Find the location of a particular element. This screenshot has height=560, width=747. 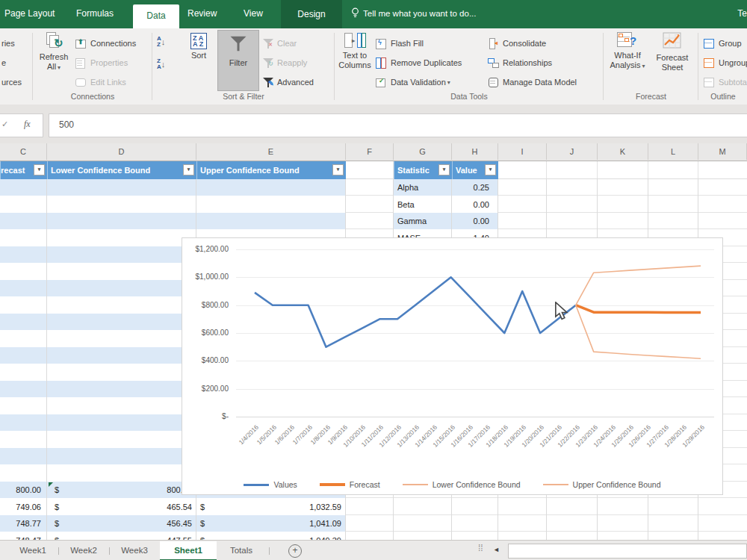

forecast-sheet-button: Forecast Sheet is located at coordinates (672, 52).